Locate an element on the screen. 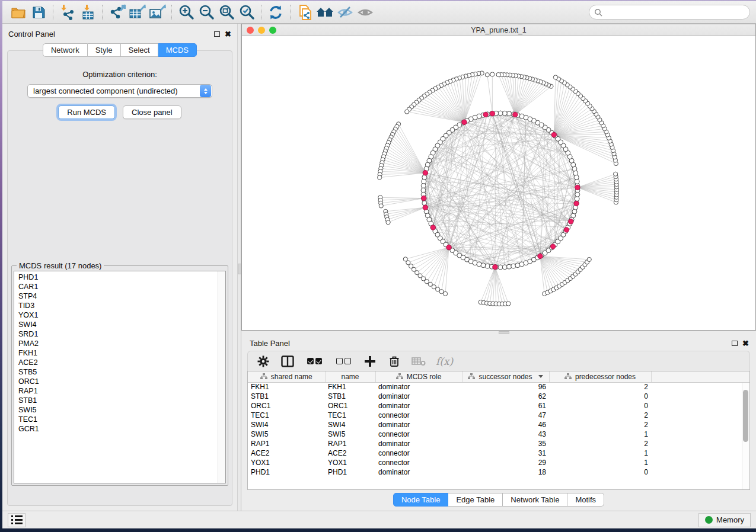 The width and height of the screenshot is (756, 532). tab-mcds: MCDS is located at coordinates (178, 50).